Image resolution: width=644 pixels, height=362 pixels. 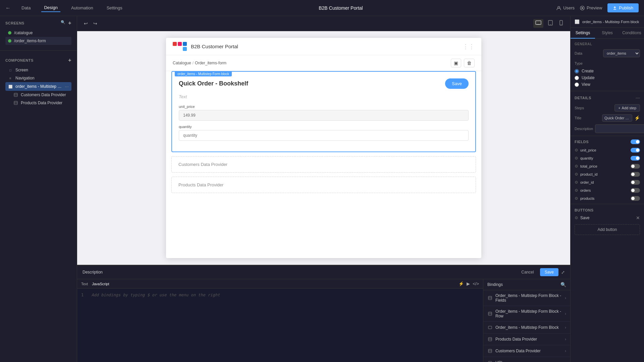 What do you see at coordinates (51, 8) in the screenshot?
I see `nav-design: Design` at bounding box center [51, 8].